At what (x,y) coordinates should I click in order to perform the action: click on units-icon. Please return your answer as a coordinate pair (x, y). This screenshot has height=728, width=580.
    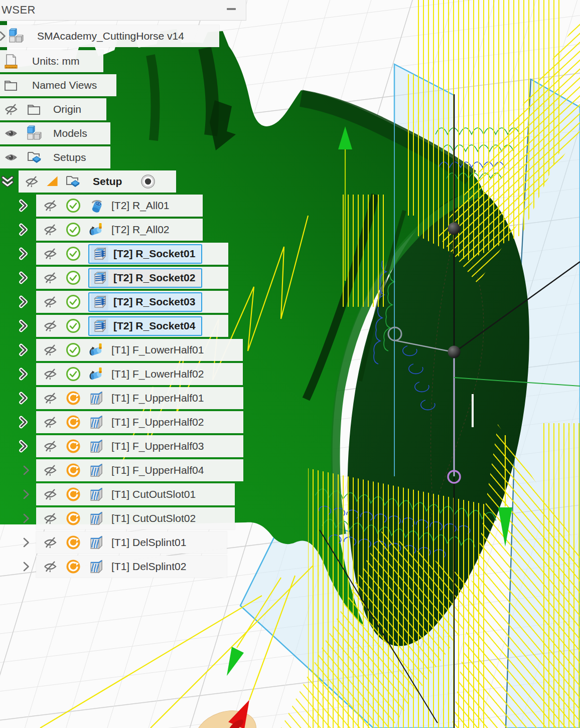
    Looking at the image, I should click on (11, 61).